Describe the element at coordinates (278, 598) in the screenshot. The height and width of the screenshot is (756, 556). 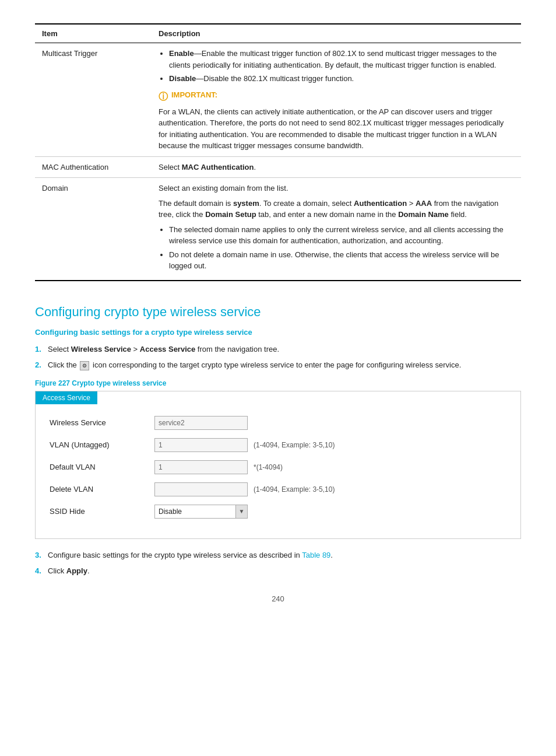
I see `page-footer: 240` at that location.